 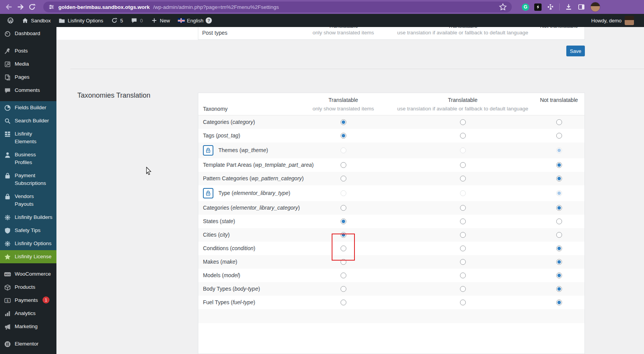 I want to click on radio-not_translatable-wp_template_part_area, so click(x=559, y=165).